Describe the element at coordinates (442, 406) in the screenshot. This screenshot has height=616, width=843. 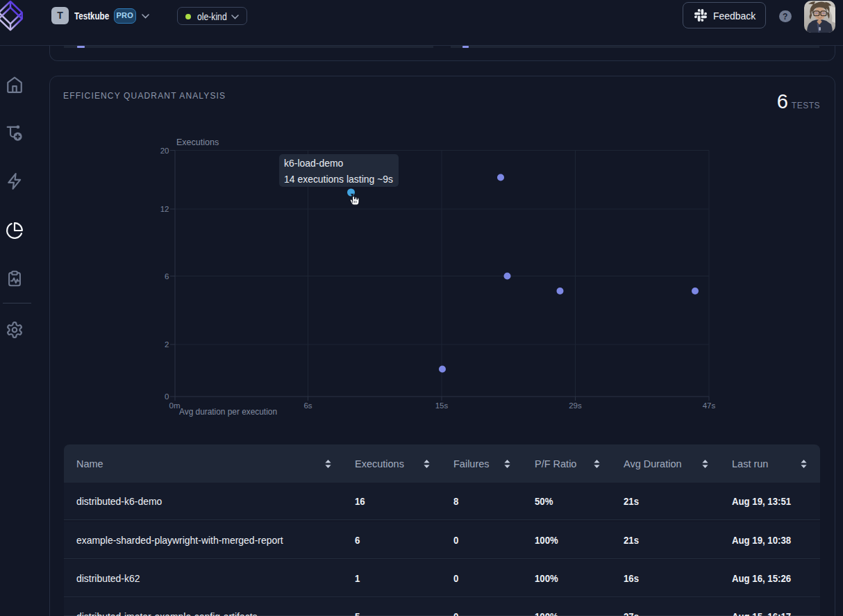
I see `svg-text: 15s` at that location.